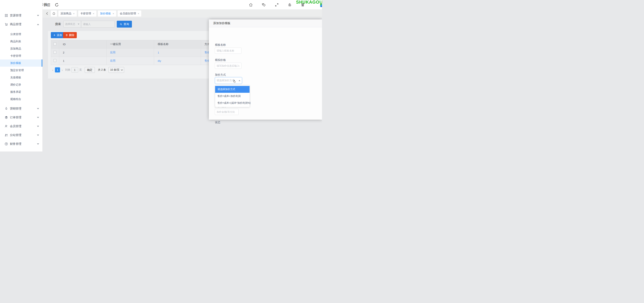  I want to click on plus-icon, so click(54, 35).